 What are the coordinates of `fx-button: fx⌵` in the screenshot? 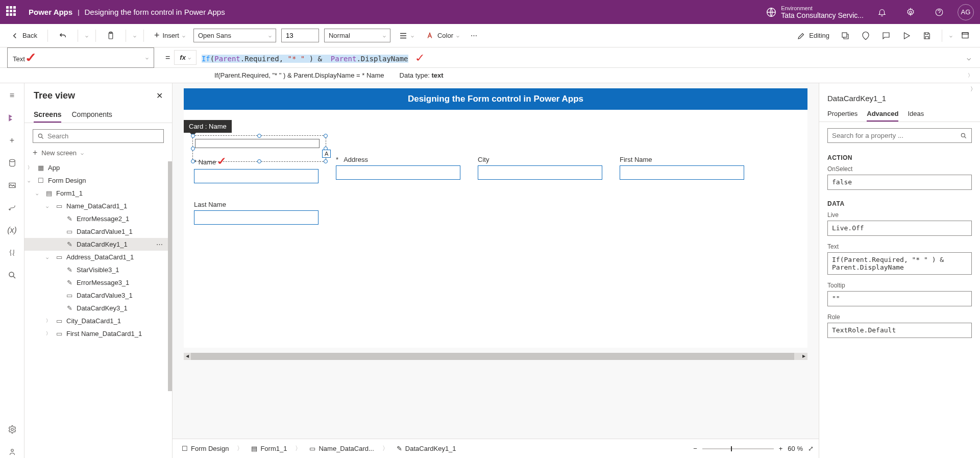 It's located at (185, 57).